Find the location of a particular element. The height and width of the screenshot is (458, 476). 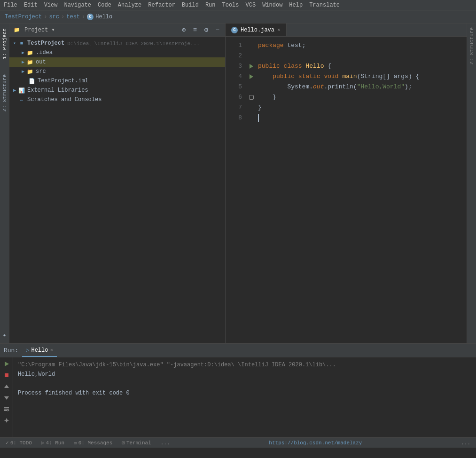

status-more-right-btn: ... is located at coordinates (466, 443).